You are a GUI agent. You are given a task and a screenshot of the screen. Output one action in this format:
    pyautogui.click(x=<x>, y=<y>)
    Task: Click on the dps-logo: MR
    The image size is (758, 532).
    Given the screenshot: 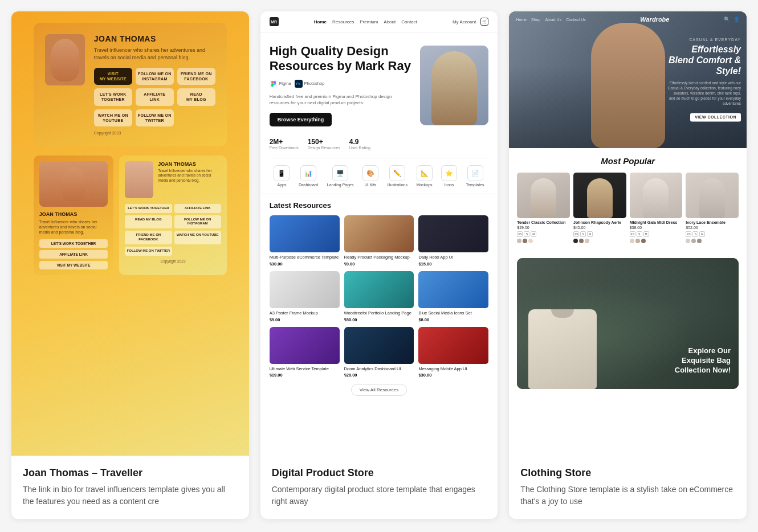 What is the action you would take?
    pyautogui.click(x=274, y=22)
    